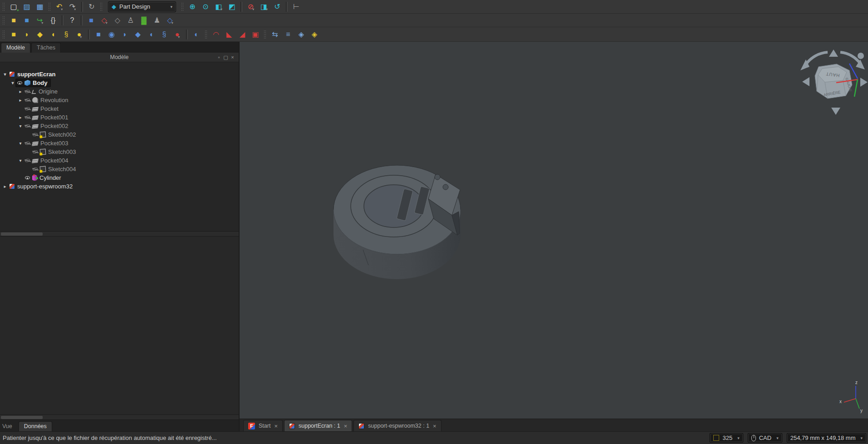 This screenshot has height=444, width=868. Describe the element at coordinates (119, 109) in the screenshot. I see `tree-item-Pocket: Pocket` at that location.